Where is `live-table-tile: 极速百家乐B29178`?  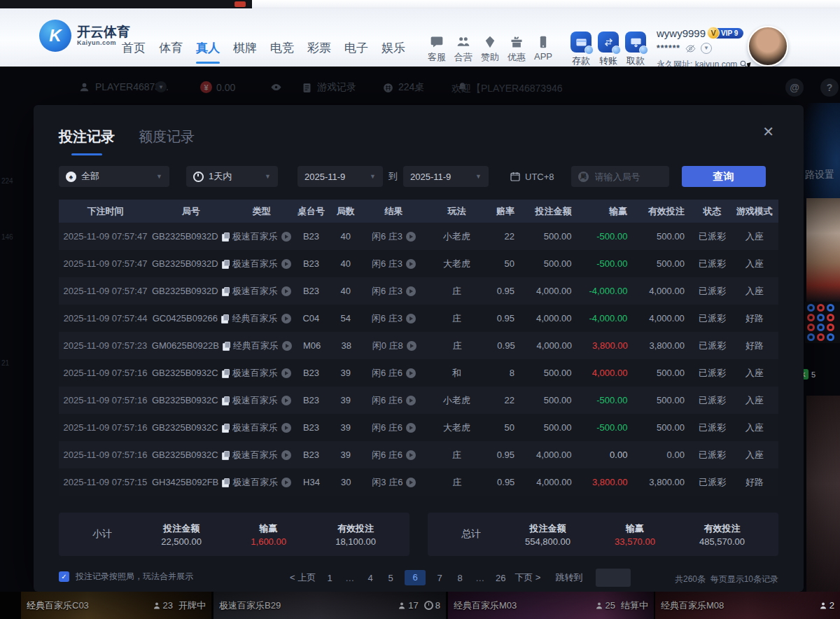
live-table-tile: 极速百家乐B29178 is located at coordinates (330, 605).